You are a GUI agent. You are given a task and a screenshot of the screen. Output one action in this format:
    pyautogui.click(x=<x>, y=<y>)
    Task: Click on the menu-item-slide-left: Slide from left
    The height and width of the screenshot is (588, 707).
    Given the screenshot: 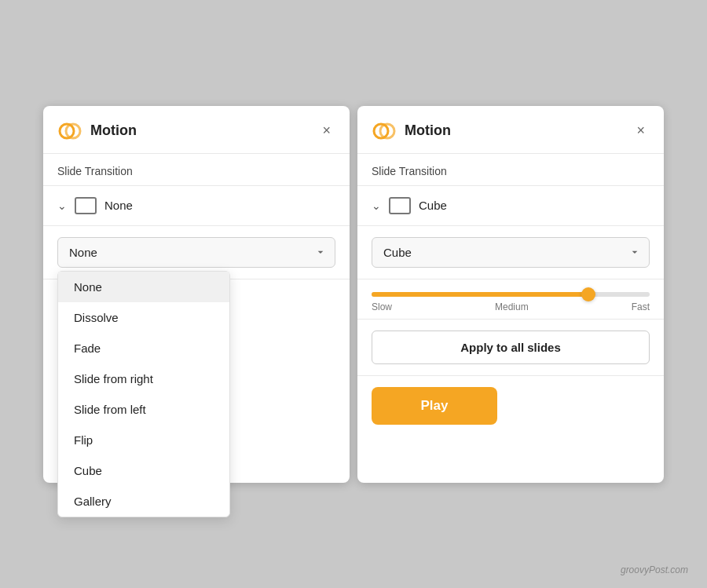 What is the action you would take?
    pyautogui.click(x=144, y=410)
    